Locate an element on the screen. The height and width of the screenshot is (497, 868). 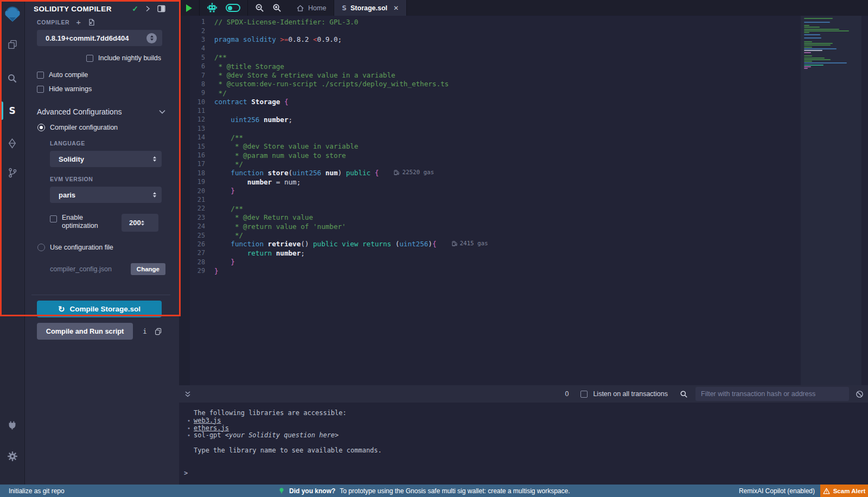
terminal-library-link: ethers.js is located at coordinates (212, 428).